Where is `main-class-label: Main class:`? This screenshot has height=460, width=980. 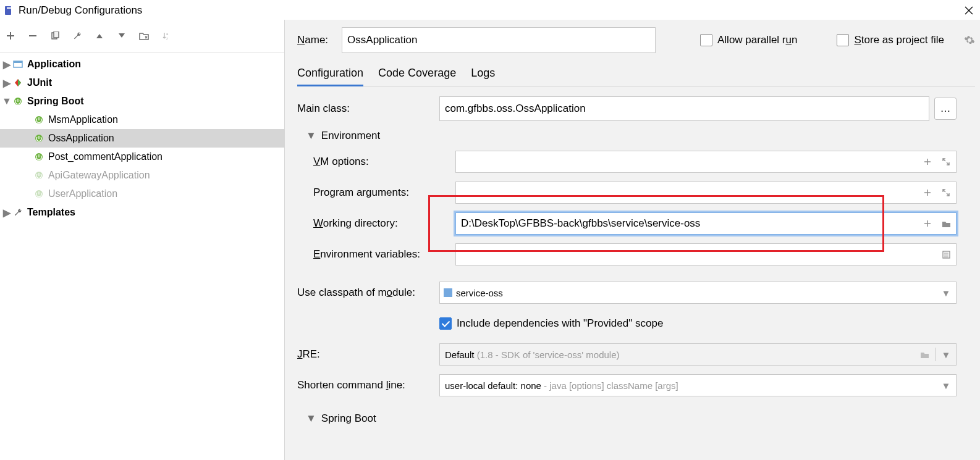 main-class-label: Main class: is located at coordinates (368, 109).